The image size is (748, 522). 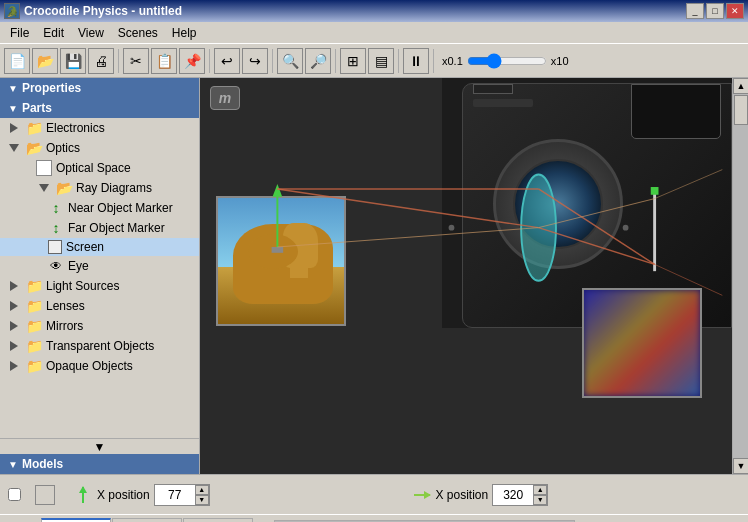 What do you see at coordinates (66, 306) in the screenshot?
I see `sidebar-item-label: Lenses` at bounding box center [66, 306].